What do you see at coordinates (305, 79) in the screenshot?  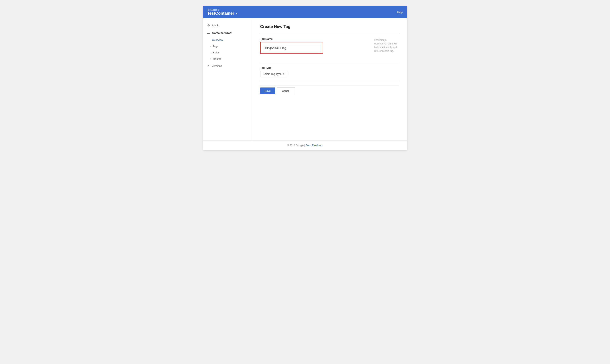 I see `main-layout: ⚙ Admin ▬ Container Draft Overview › Tag…` at bounding box center [305, 79].